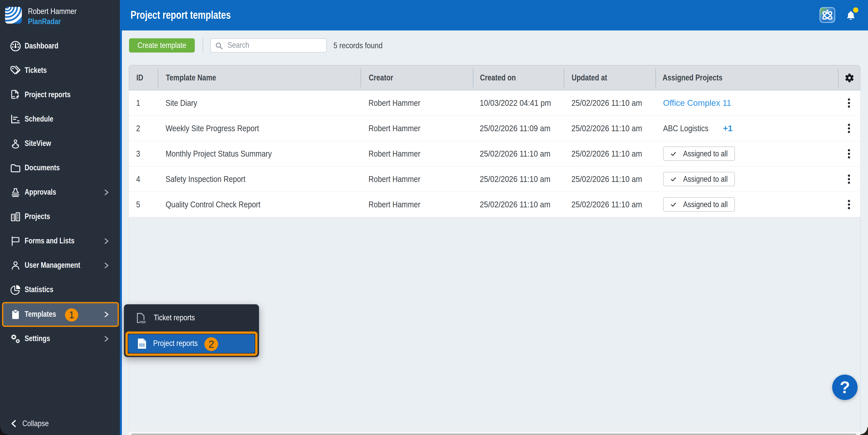 This screenshot has width=868, height=435. What do you see at coordinates (143, 322) in the screenshot?
I see `svg-text: PDF` at bounding box center [143, 322].